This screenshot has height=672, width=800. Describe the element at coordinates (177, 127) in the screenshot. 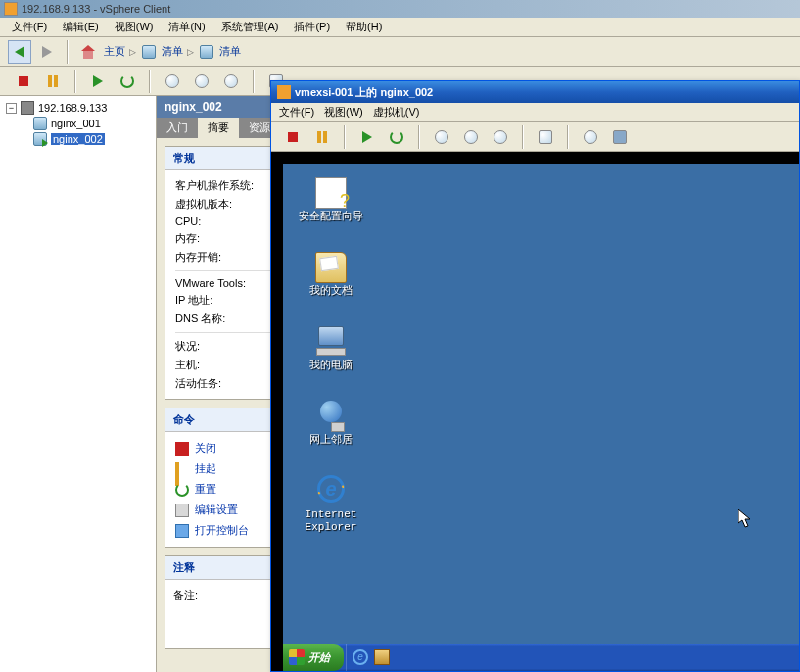

I see `tab-intro: 入门` at that location.